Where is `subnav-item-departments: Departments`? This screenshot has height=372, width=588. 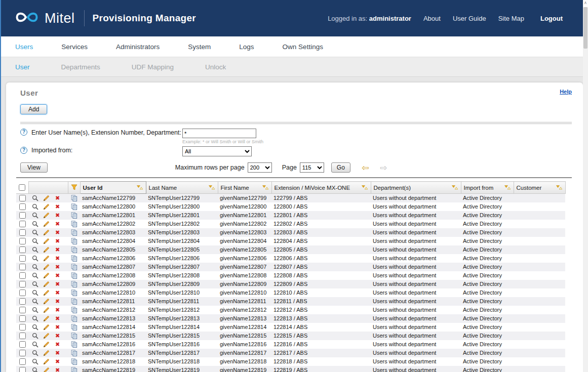 subnav-item-departments: Departments is located at coordinates (81, 67).